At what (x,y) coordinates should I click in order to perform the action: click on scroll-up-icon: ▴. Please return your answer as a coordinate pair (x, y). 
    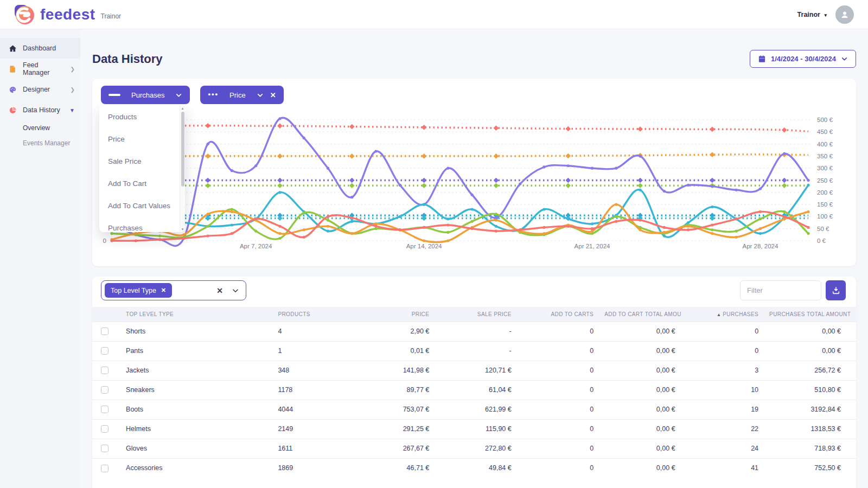
    Looking at the image, I should click on (183, 108).